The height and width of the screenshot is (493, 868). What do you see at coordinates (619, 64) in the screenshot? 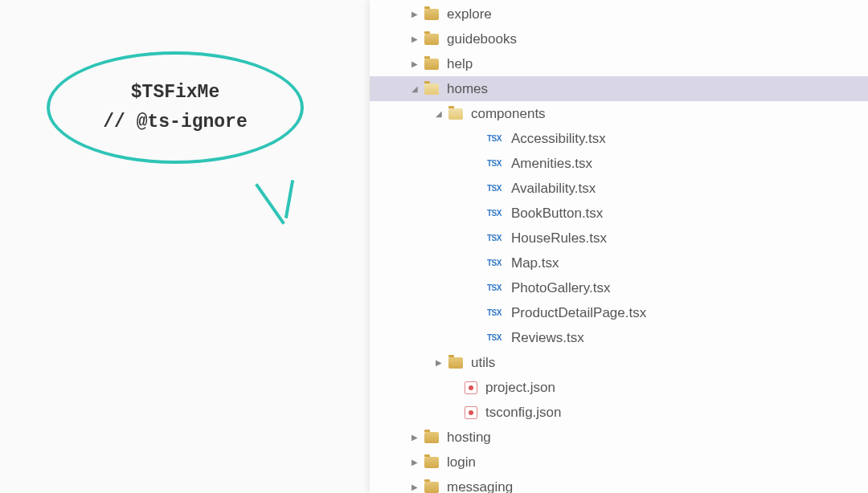
I see `tree-item-help: ▶help` at bounding box center [619, 64].